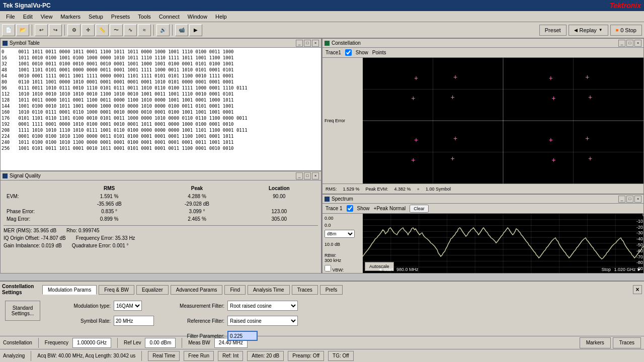  Describe the element at coordinates (164, 356) in the screenshot. I see `real-time-box: Real Time` at that location.